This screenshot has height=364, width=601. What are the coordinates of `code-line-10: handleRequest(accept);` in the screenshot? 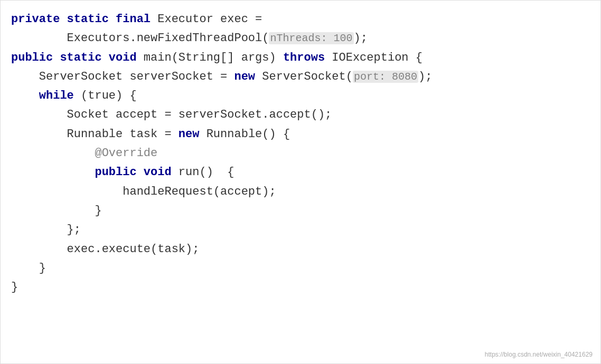 It's located at (300, 192).